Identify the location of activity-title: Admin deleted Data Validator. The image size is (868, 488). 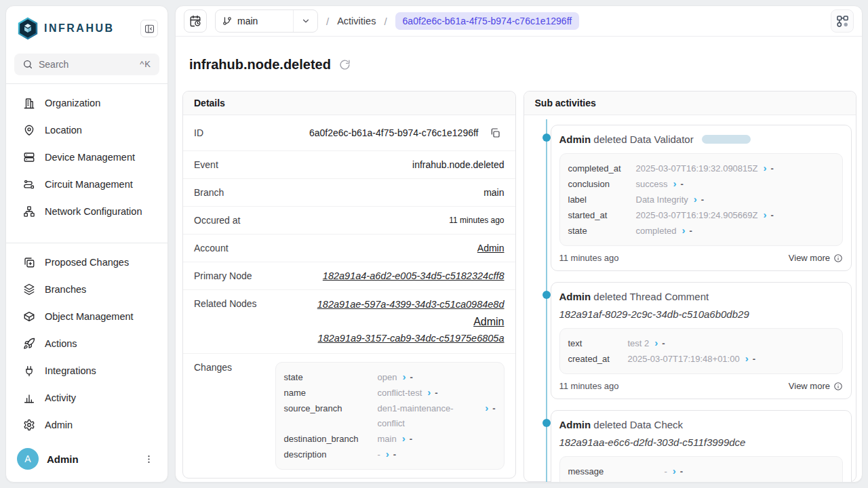
(701, 140).